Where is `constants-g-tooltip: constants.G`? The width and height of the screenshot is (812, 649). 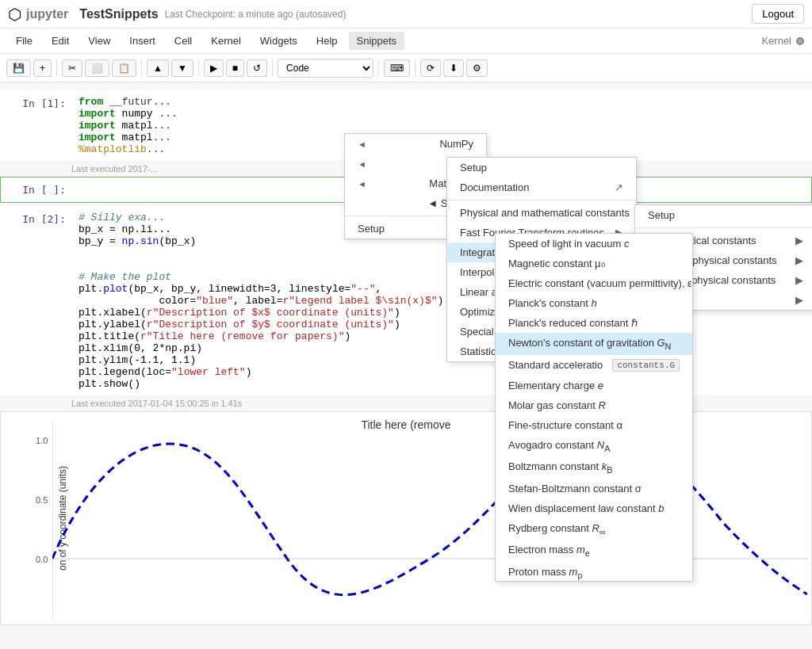
constants-g-tooltip: constants.G is located at coordinates (645, 365).